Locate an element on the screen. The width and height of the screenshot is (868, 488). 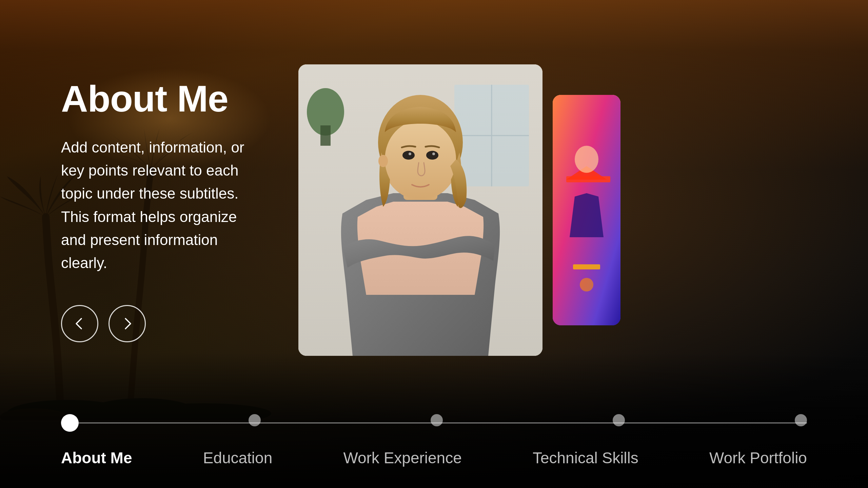
dot-about-me is located at coordinates (70, 423).